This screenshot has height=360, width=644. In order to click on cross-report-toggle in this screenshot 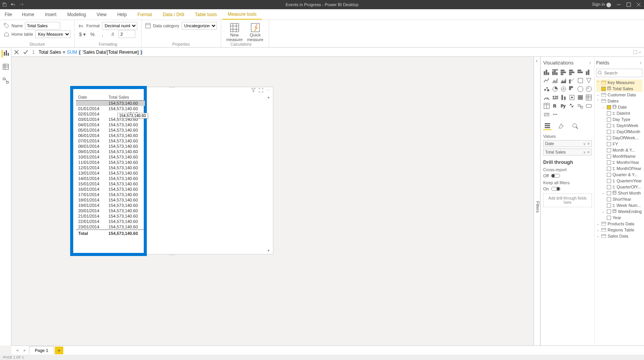, I will do `click(555, 176)`.